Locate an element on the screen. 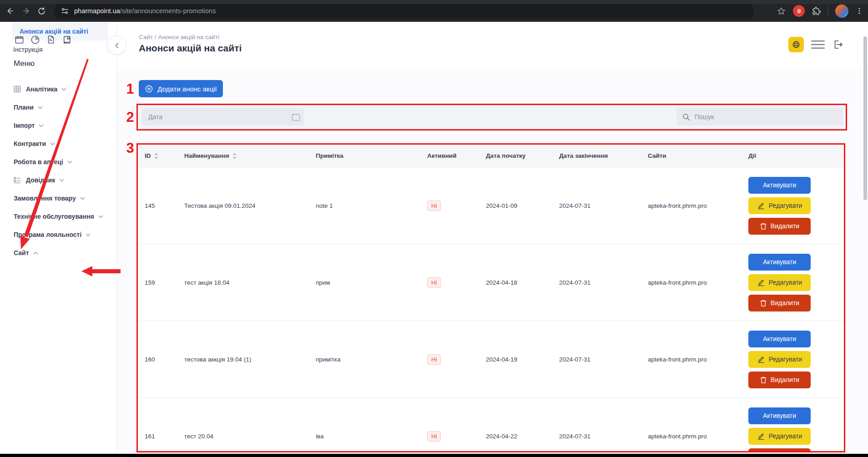 The width and height of the screenshot is (868, 457). cell-site: apteka-front.phrm.pro is located at coordinates (698, 425).